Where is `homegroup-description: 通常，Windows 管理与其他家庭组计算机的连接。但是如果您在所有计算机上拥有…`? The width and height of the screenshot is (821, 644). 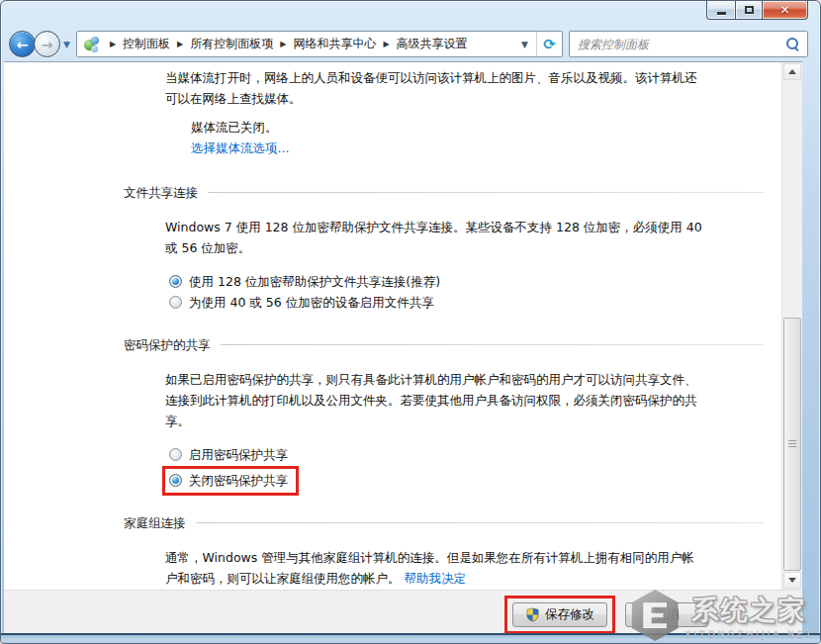
homegroup-description: 通常，Windows 管理与其他家庭组计算机的连接。但是如果您在所有计算机上拥有… is located at coordinates (435, 568).